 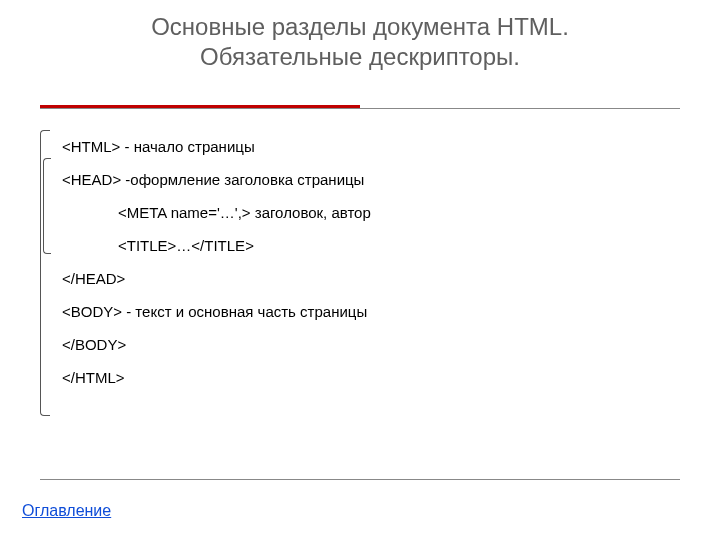 What do you see at coordinates (216, 344) in the screenshot?
I see `code-line: </BODY>` at bounding box center [216, 344].